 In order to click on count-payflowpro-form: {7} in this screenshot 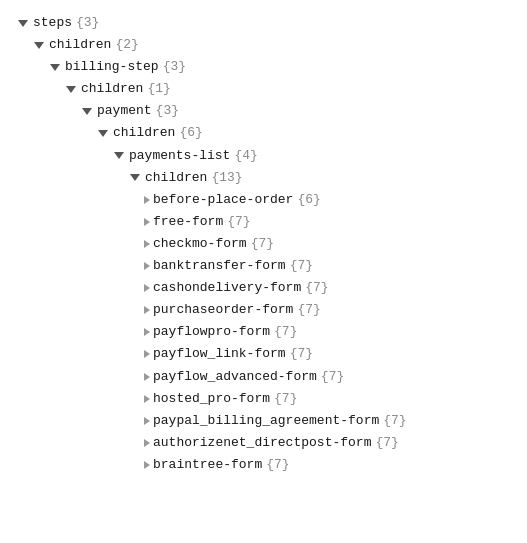, I will do `click(286, 332)`.